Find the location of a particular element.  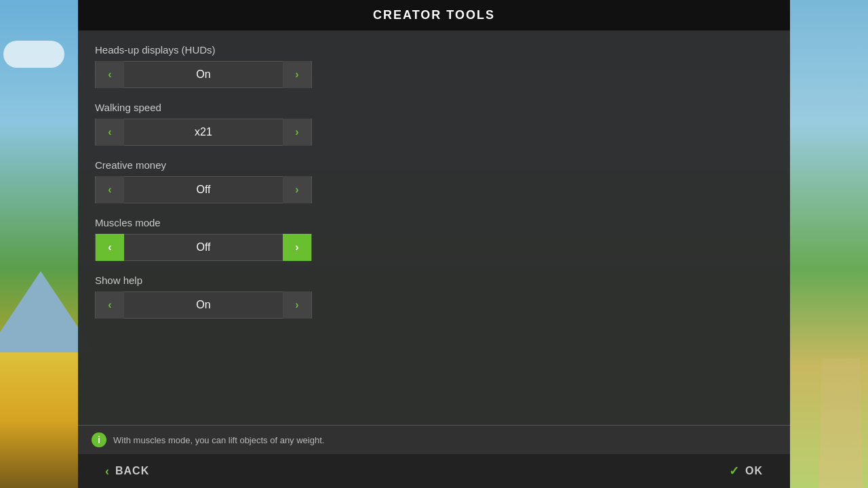

back-button: ‹ BACK is located at coordinates (127, 472).